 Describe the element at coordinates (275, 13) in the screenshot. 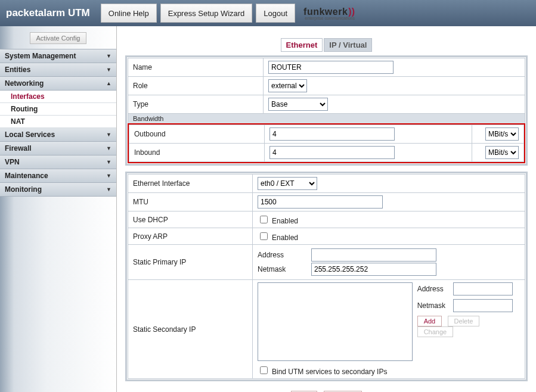

I see `logout-button: Logout` at that location.